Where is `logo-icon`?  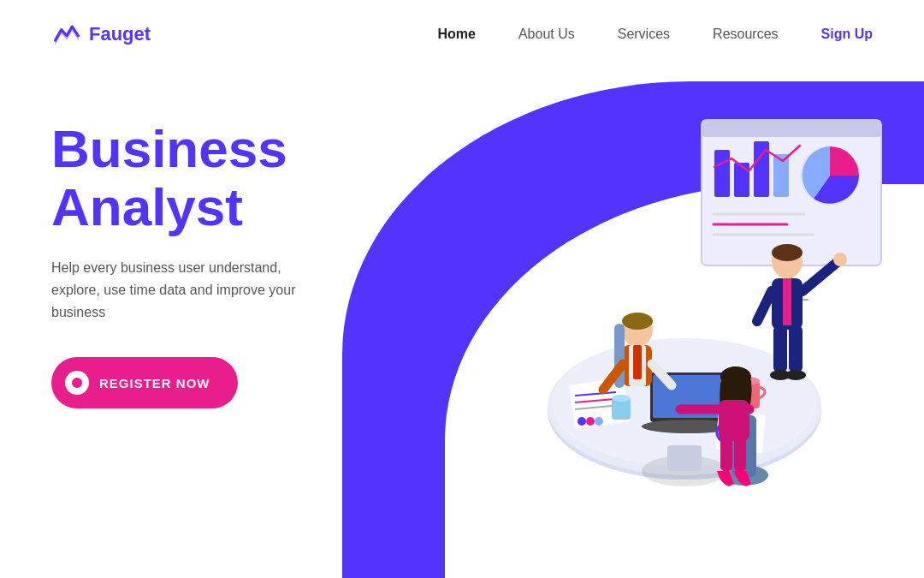 logo-icon is located at coordinates (67, 34).